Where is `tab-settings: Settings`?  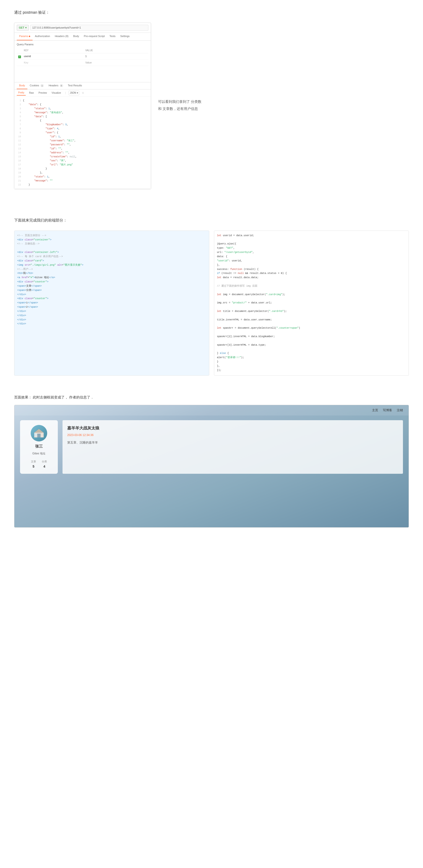
tab-settings: Settings is located at coordinates (125, 36).